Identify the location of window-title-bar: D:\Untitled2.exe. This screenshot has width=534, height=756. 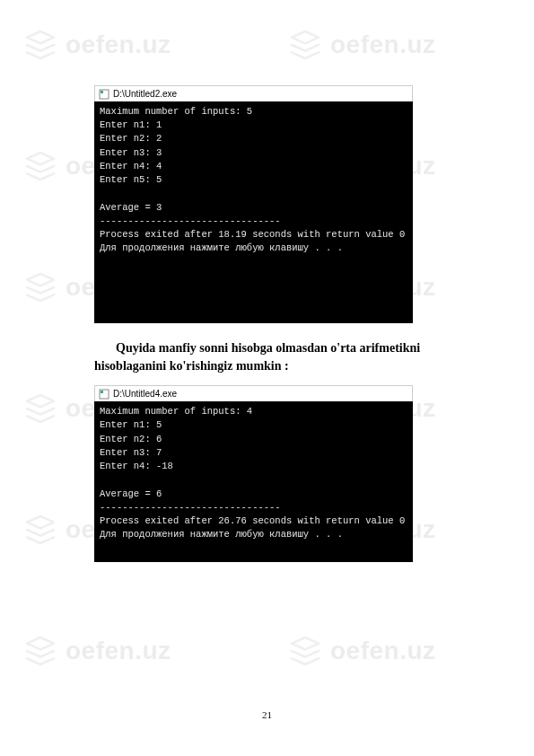
(253, 93).